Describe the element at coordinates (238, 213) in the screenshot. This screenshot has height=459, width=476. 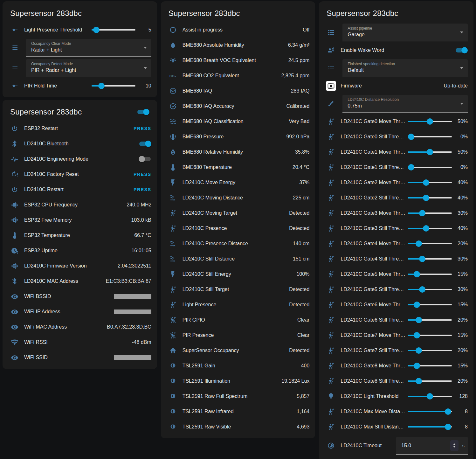
I see `row-ld2410c-moving-target: LD2410C Moving TargetDetected` at that location.